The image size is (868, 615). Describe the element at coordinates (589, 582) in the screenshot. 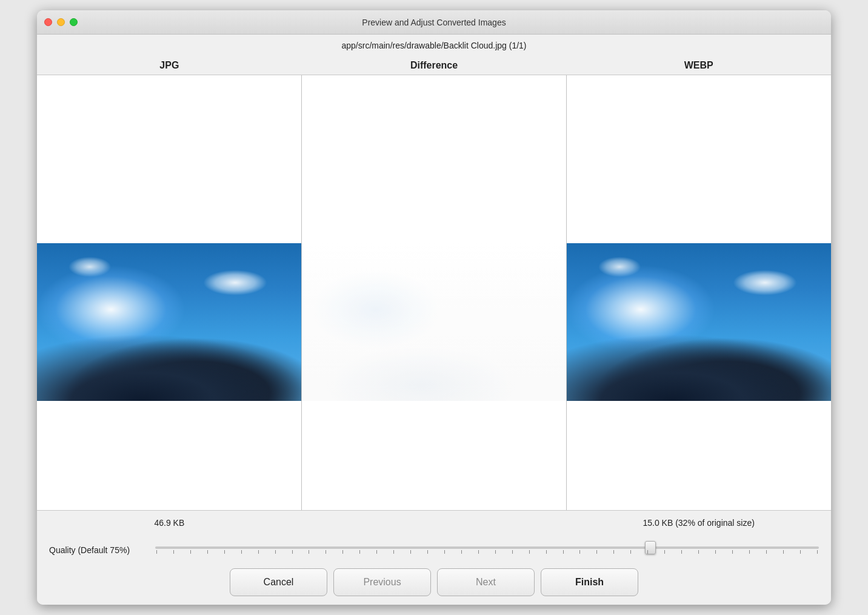

I see `finish-button: Finish` at that location.